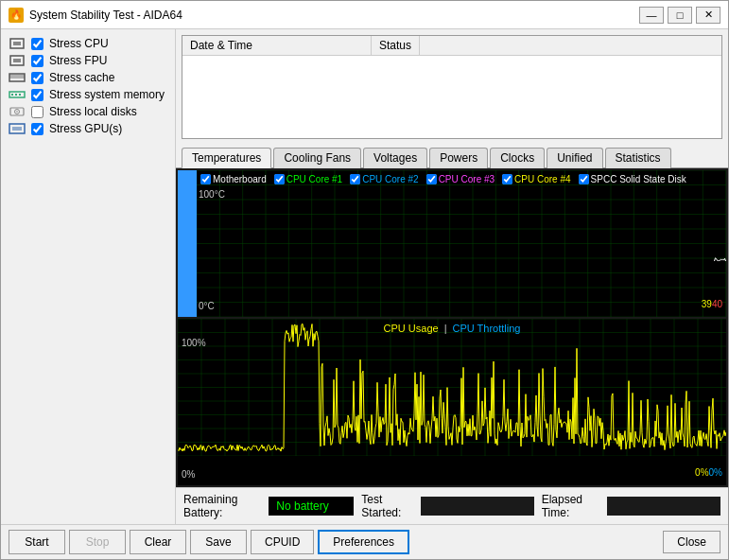 The height and width of the screenshot is (560, 729). I want to click on legend-motherboard: Motherboard, so click(234, 180).